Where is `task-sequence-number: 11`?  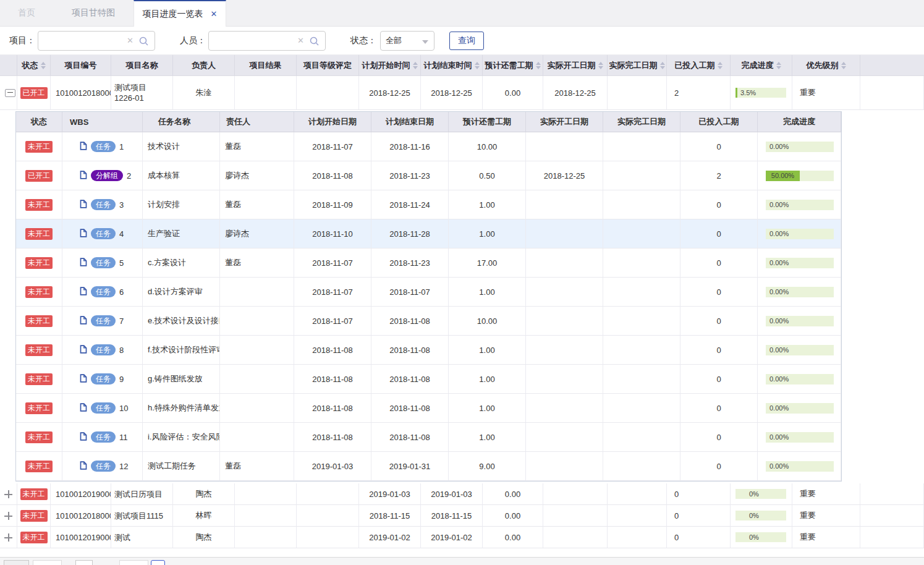 task-sequence-number: 11 is located at coordinates (124, 438).